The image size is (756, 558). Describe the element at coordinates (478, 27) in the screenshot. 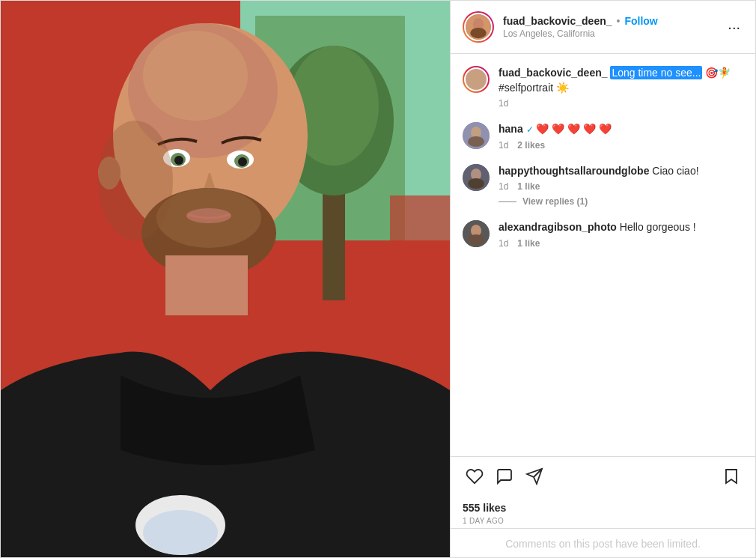

I see `profile-avatar` at that location.